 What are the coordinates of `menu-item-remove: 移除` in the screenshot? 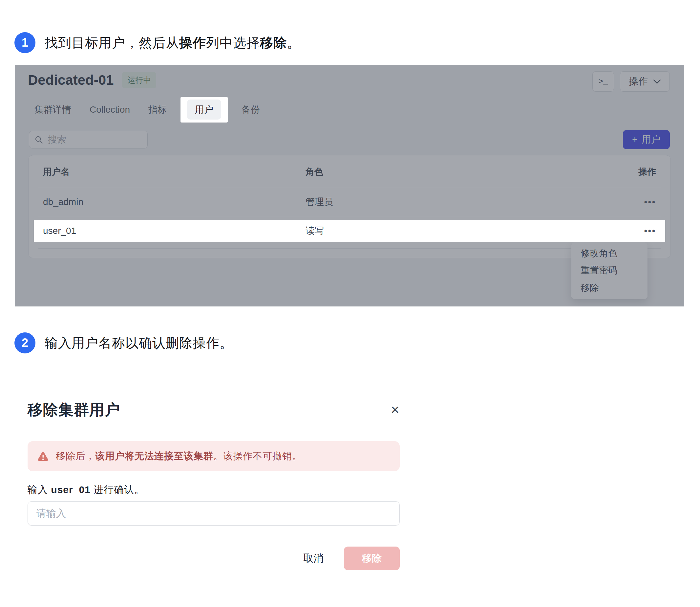 It's located at (609, 288).